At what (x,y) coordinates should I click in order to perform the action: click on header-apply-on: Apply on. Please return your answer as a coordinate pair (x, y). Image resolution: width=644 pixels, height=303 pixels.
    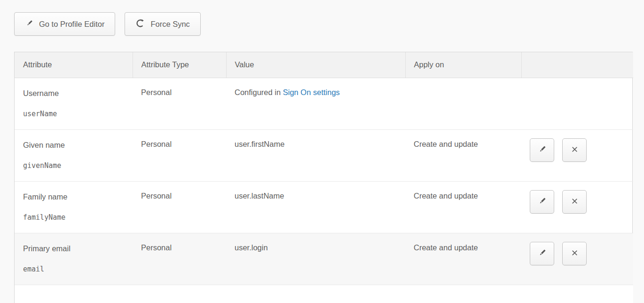
    Looking at the image, I should click on (463, 65).